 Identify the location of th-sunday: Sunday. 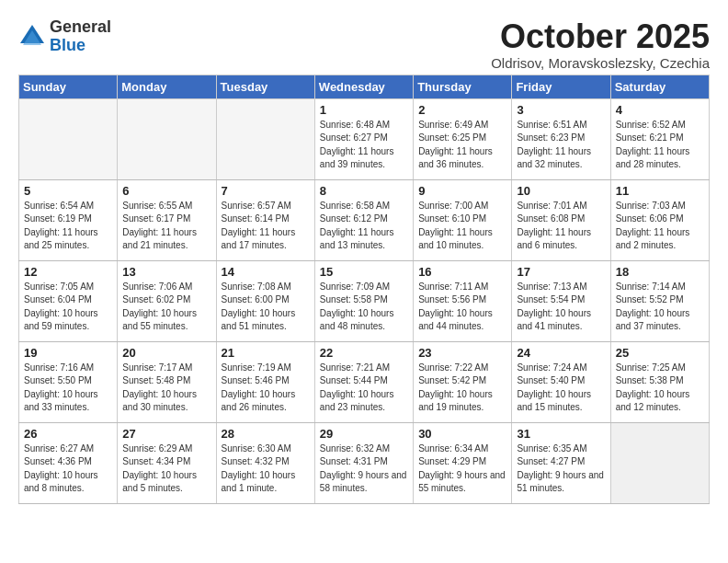
(68, 86).